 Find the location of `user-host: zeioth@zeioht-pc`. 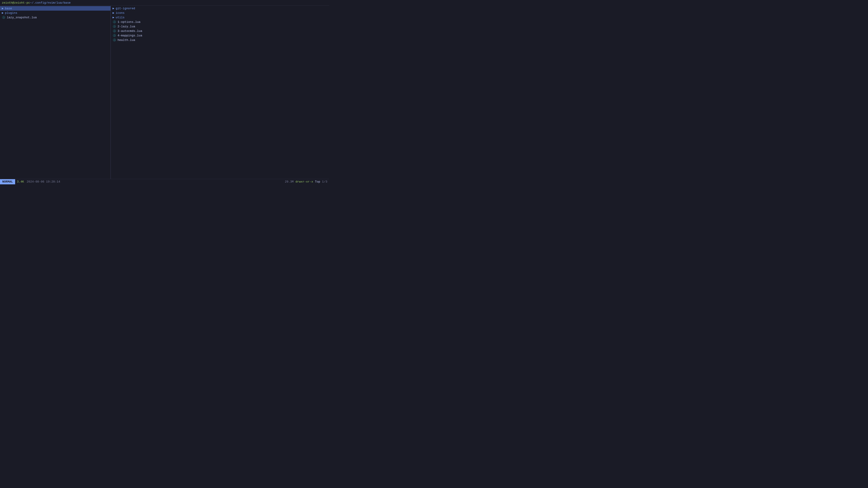

user-host: zeioth@zeioht-pc is located at coordinates (16, 3).